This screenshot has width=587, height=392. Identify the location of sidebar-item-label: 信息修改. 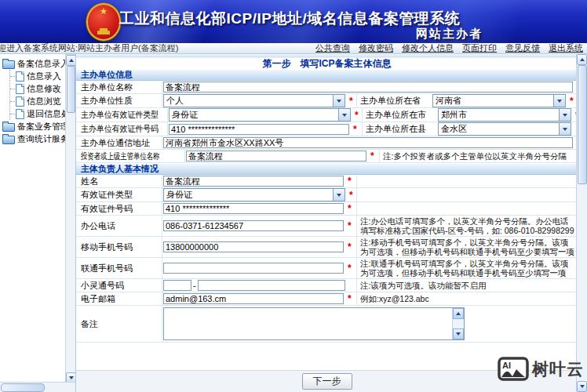
(44, 89).